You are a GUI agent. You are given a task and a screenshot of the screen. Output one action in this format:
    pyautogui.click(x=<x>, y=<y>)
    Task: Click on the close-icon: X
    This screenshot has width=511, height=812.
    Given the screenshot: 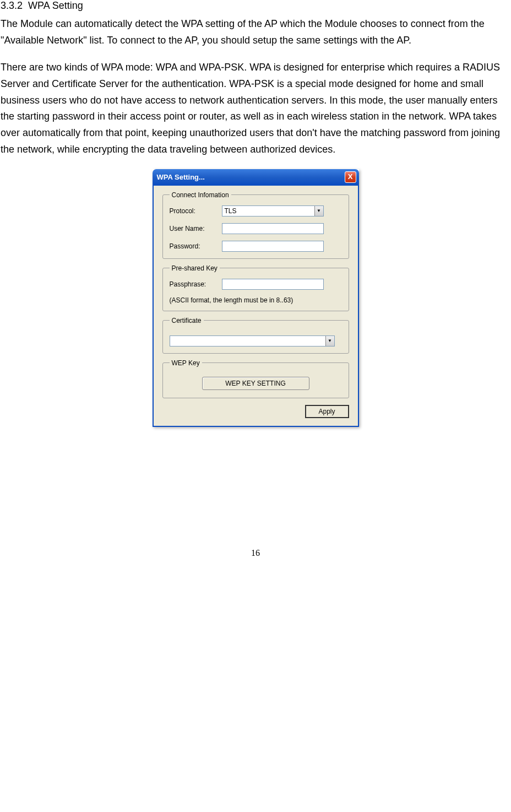 What is the action you would take?
    pyautogui.click(x=350, y=177)
    